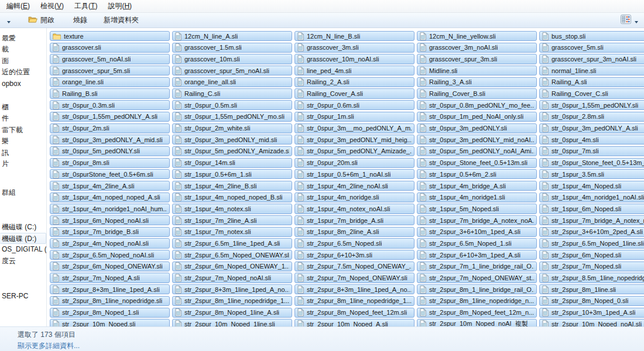  What do you see at coordinates (110, 186) in the screenshot?
I see `file-item: str_1spur_4m_2line_A.sli` at bounding box center [110, 186].